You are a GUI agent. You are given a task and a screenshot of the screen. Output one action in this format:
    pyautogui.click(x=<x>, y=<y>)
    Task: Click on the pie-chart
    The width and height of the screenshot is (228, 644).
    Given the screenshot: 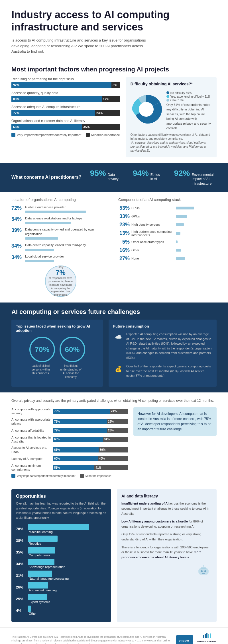 What is the action you would take?
    pyautogui.click(x=146, y=110)
    